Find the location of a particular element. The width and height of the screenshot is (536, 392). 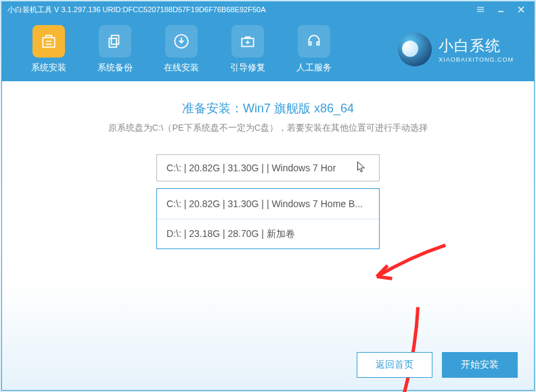

close-icon is located at coordinates (521, 9).